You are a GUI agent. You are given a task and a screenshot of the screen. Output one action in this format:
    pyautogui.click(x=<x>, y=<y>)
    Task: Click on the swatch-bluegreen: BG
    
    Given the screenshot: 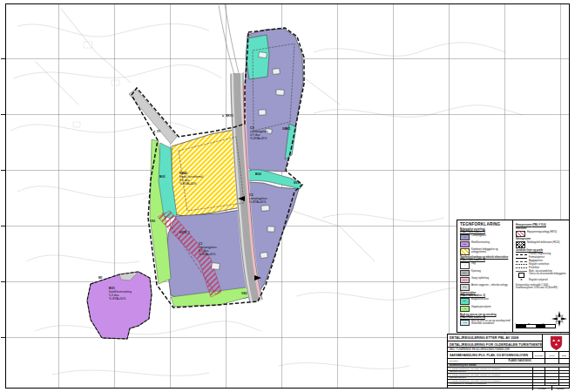 What is the action you would take?
    pyautogui.click(x=465, y=301)
    